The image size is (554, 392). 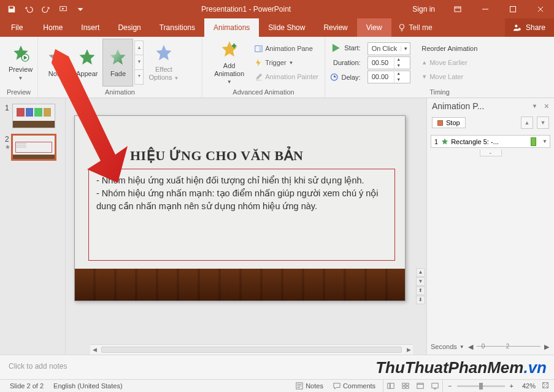 I want to click on tab-animations: Animations, so click(x=232, y=28).